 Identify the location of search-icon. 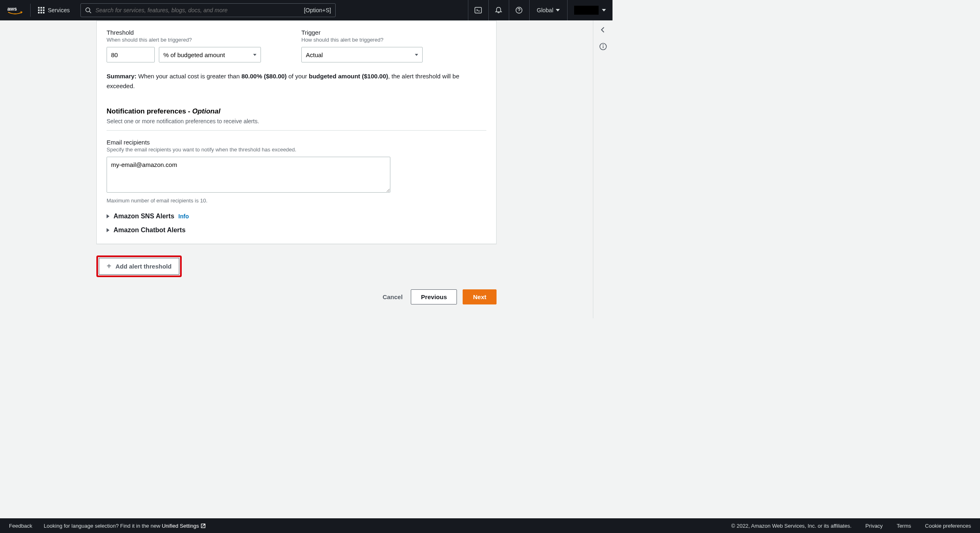
(88, 10).